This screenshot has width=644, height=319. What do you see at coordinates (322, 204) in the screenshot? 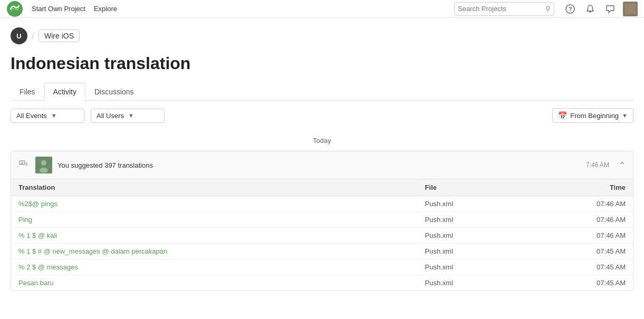
I see `table-row: %2$@ pings Push.xml 07:46 AM` at bounding box center [322, 204].